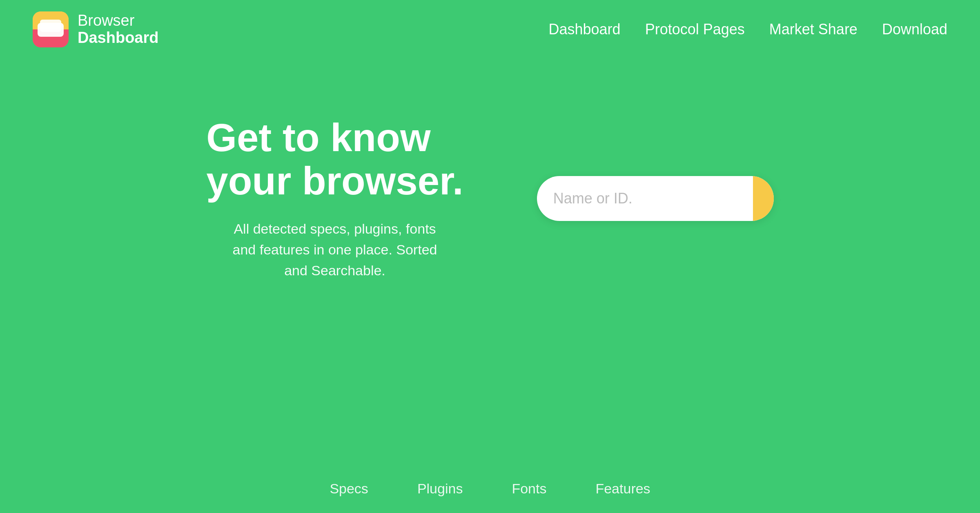 The height and width of the screenshot is (513, 980). What do you see at coordinates (335, 159) in the screenshot?
I see `hero-title: Get to knowyour browser.` at bounding box center [335, 159].